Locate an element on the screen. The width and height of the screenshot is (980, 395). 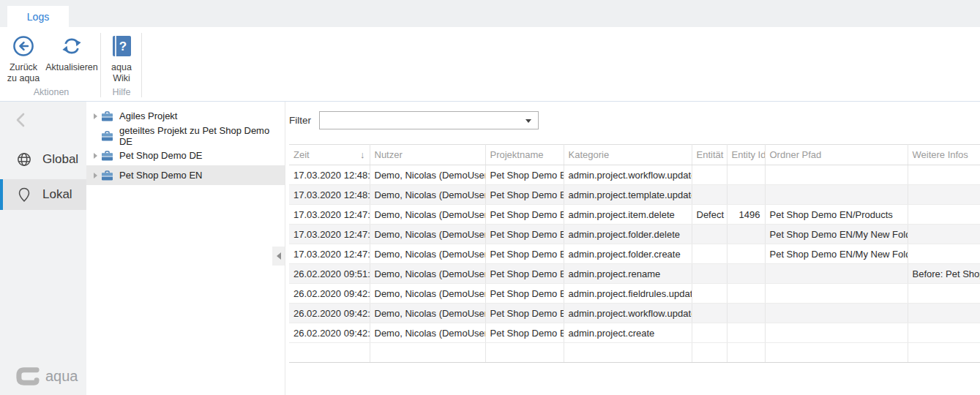
sidebar-collapse-button is located at coordinates (20, 120).